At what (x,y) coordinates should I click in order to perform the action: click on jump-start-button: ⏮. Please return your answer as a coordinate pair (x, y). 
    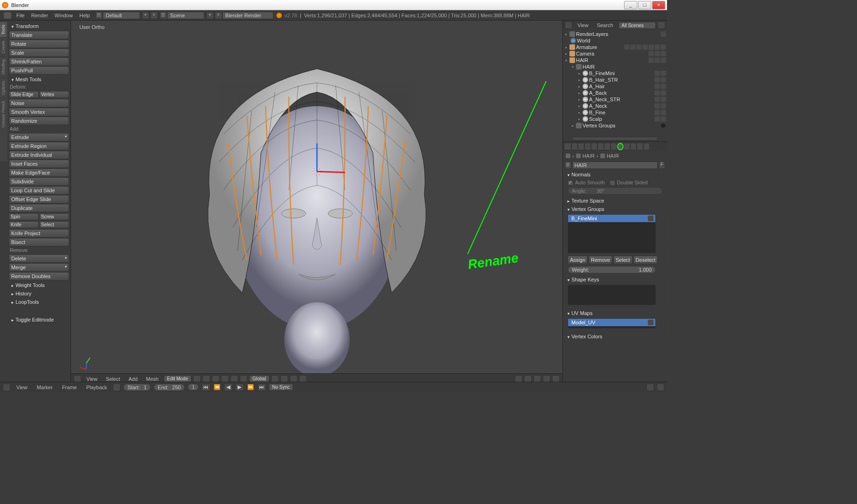
    Looking at the image, I should click on (206, 387).